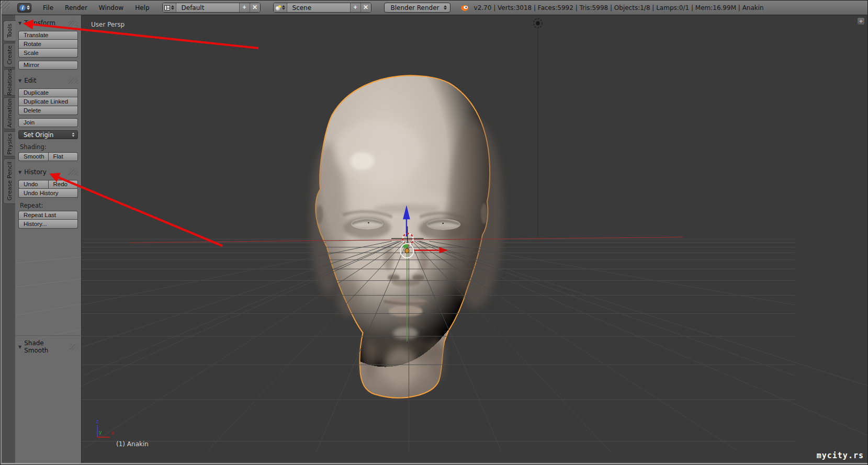 Image resolution: width=868 pixels, height=465 pixels. I want to click on rotate-button: Rotate, so click(48, 44).